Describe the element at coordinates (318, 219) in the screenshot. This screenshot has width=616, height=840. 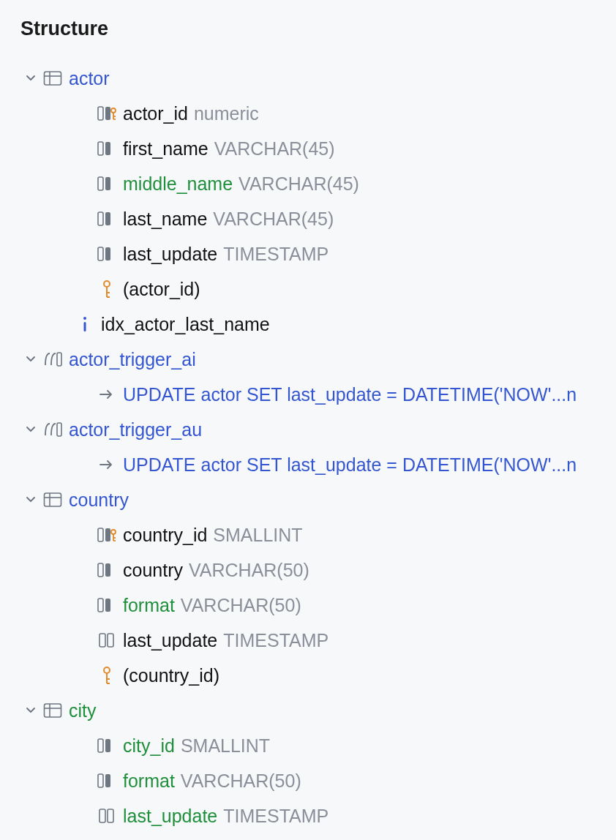
I see `tree-row-last_name: last_nameVARCHAR(45)` at that location.